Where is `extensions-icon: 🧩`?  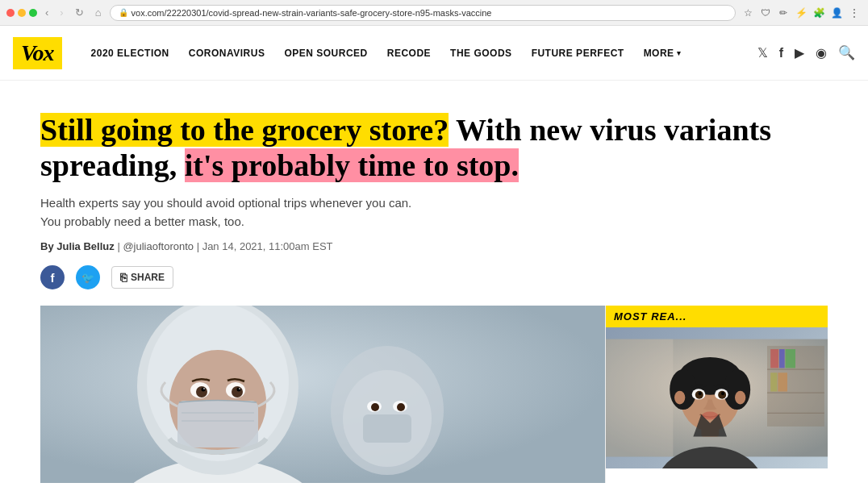
extensions-icon: 🧩 is located at coordinates (819, 13).